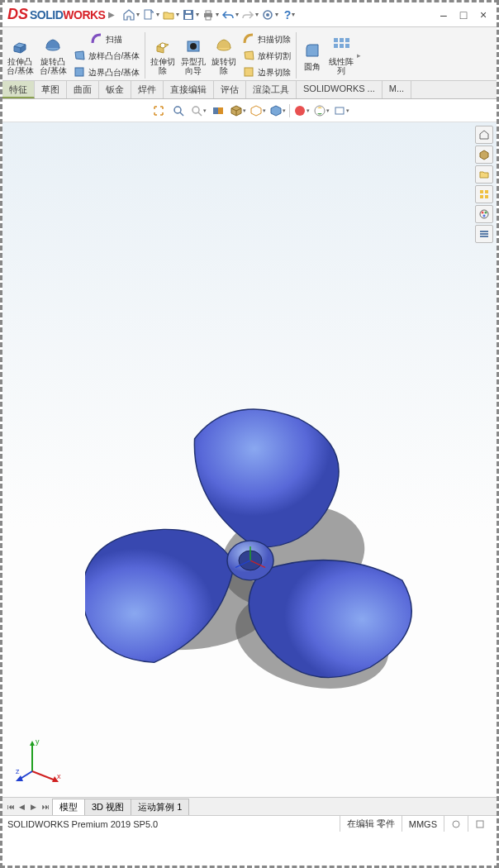  I want to click on tab-render: 渲染工具, so click(271, 89).